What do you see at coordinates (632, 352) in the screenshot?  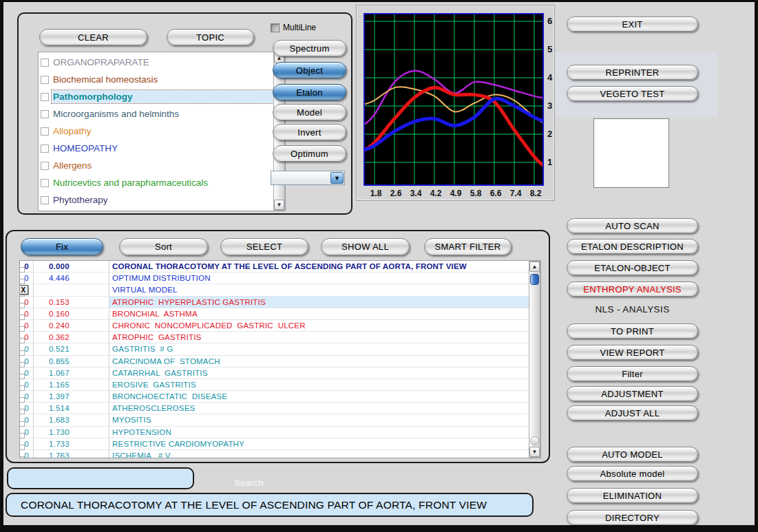 I see `view-report-button: VIEW REPORT` at bounding box center [632, 352].